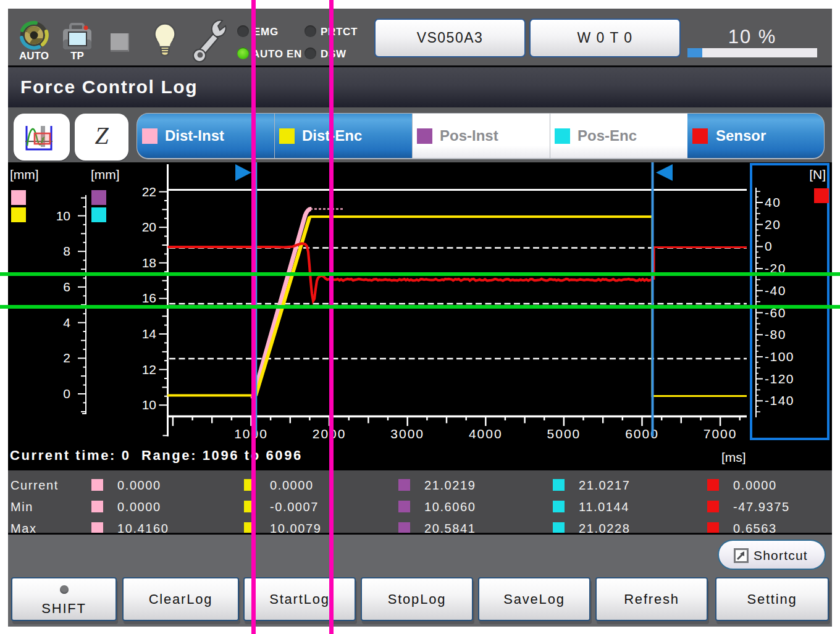 The height and width of the screenshot is (634, 840). I want to click on svg-text: 16, so click(149, 298).